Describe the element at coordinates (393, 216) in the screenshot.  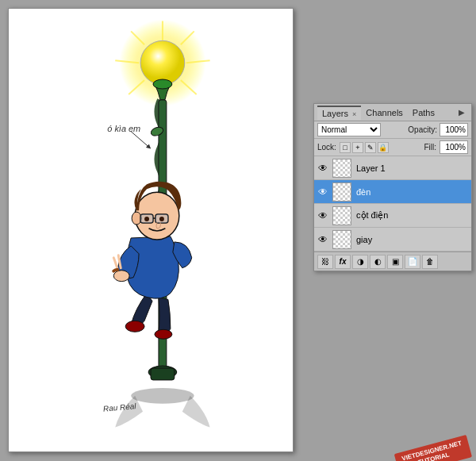
I see `layer-row-cotdien: 👁 cột điện` at that location.